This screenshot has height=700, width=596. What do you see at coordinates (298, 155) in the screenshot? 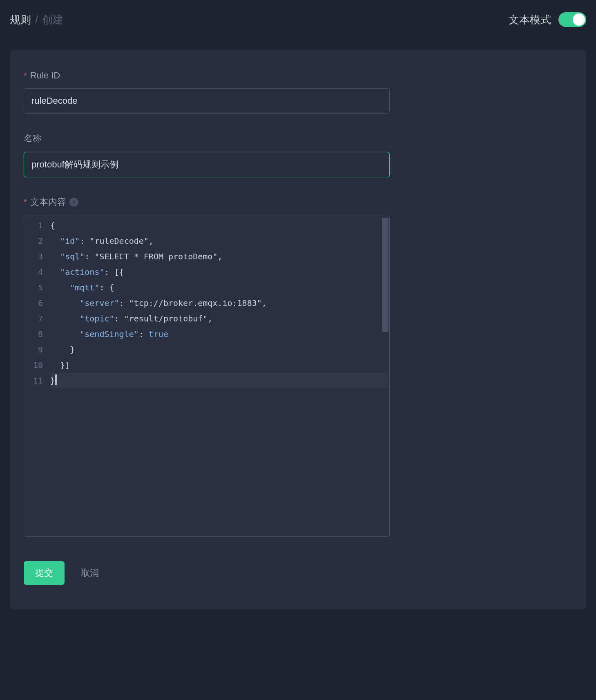
I see `field-name: 名称` at bounding box center [298, 155].